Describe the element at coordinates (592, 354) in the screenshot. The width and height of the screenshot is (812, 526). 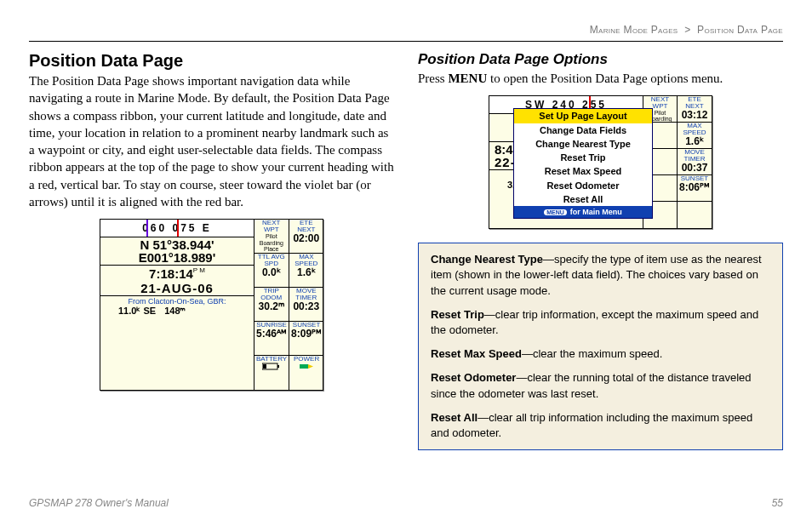
I see `note-desc: —clear the maximum speed.` at that location.